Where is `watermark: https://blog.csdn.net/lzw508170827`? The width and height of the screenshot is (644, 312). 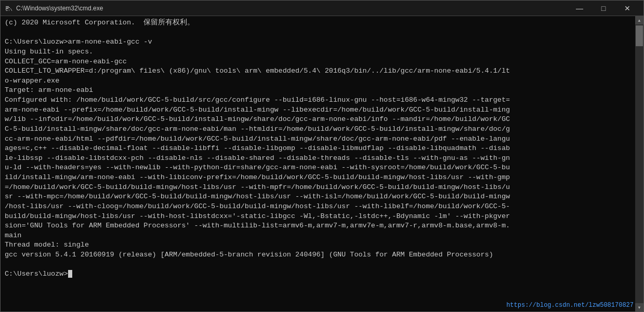
watermark: https://blog.csdn.net/lzw508170827 is located at coordinates (570, 305).